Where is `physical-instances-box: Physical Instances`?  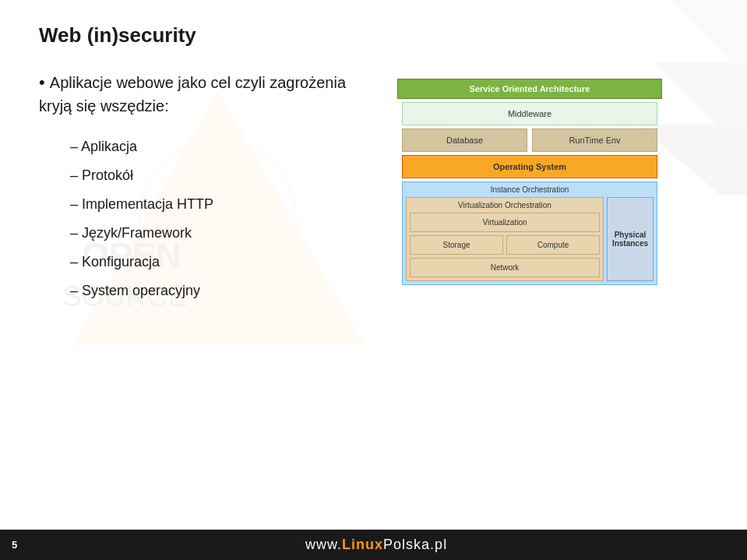 physical-instances-box: Physical Instances is located at coordinates (630, 239).